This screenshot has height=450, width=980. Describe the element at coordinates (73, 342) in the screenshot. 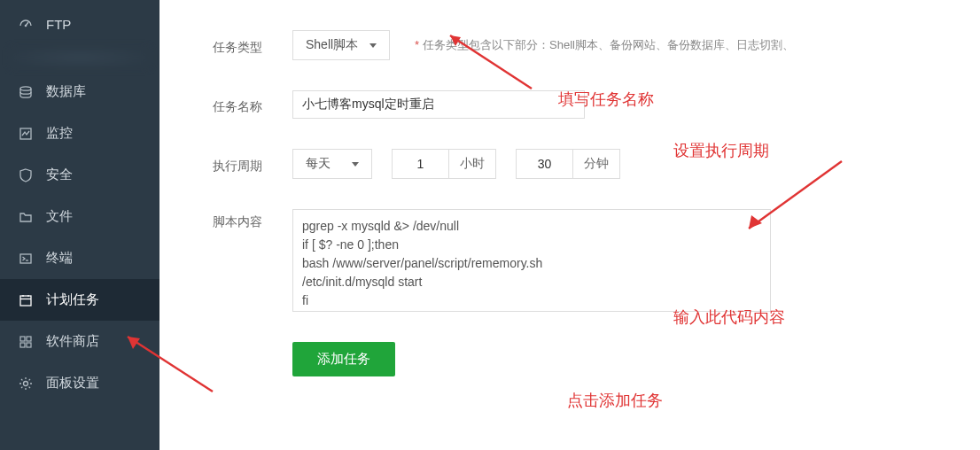

I see `sidebar-item-label: 软件商店` at that location.